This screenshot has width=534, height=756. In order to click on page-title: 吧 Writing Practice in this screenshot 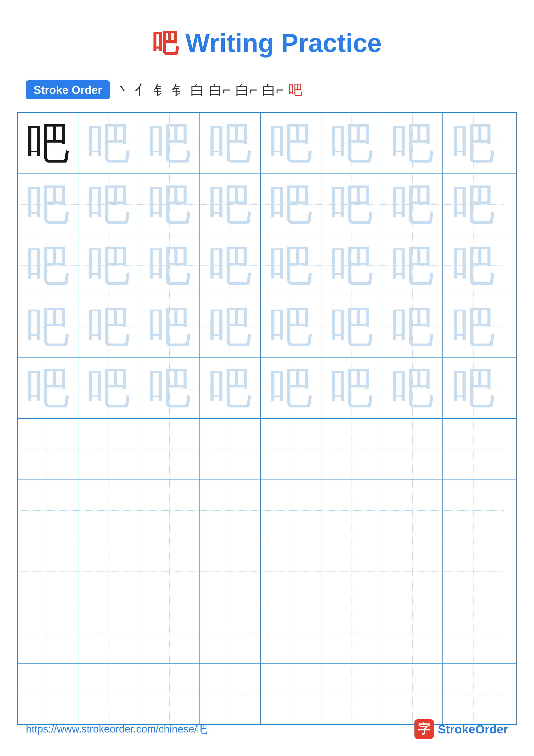, I will do `click(267, 37)`.